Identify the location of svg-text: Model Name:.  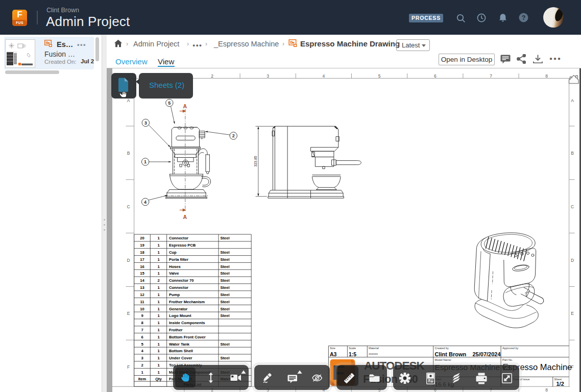
(444, 360).